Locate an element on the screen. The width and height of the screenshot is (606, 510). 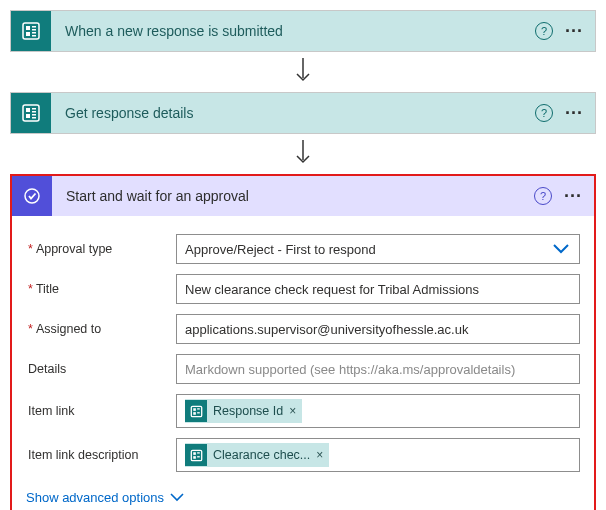
step-title: Get response details is located at coordinates (293, 113).